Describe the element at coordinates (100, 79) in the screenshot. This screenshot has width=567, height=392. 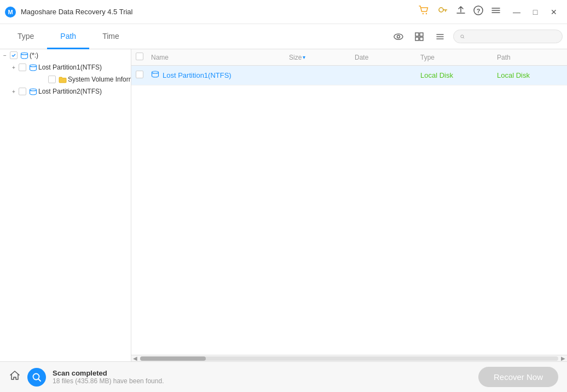
I see `tree-label-sysvolinfo: System Volume Information` at that location.